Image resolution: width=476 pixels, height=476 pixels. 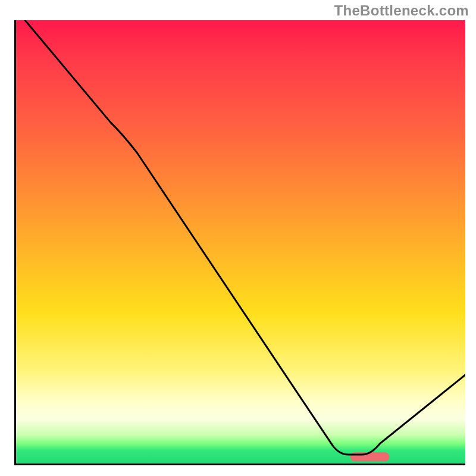 I want to click on watermark-text: TheBottleneck.com, so click(x=402, y=11).